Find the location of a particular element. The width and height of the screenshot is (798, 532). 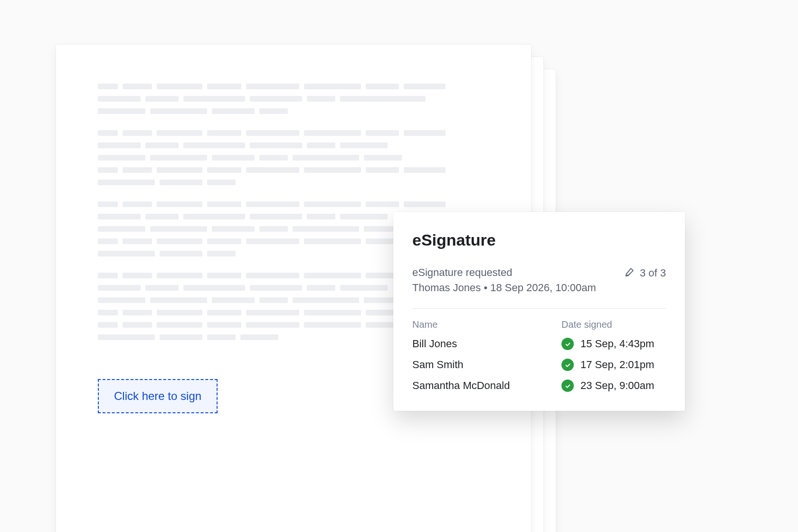

column-header-date-signed: Date signed is located at coordinates (614, 325).